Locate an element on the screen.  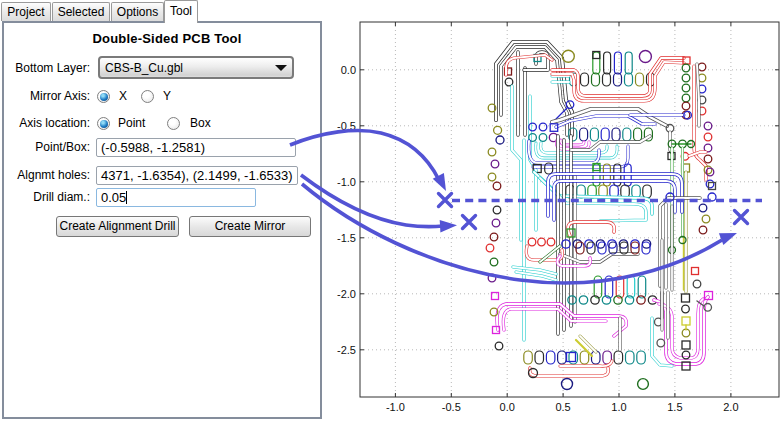
svg-text: 1.5 is located at coordinates (674, 407).